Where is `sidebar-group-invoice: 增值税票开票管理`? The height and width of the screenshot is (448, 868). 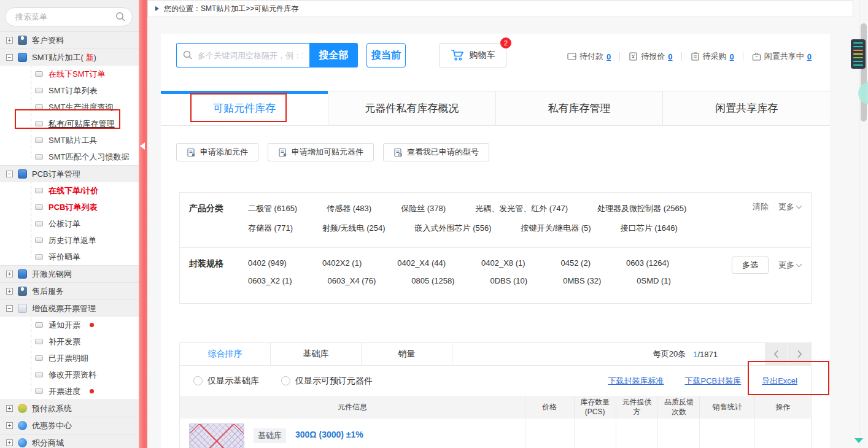
sidebar-group-invoice: 增值税票开票管理 is located at coordinates (69, 308).